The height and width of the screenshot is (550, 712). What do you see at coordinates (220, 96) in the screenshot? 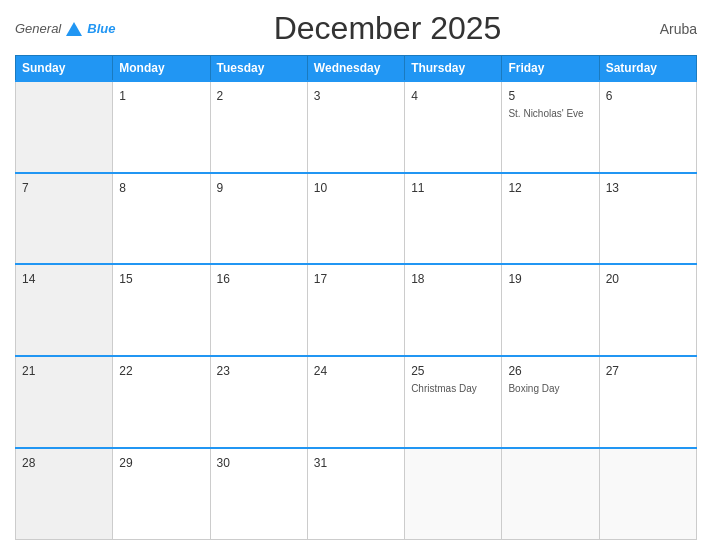
I see `day-number: 2` at bounding box center [220, 96].